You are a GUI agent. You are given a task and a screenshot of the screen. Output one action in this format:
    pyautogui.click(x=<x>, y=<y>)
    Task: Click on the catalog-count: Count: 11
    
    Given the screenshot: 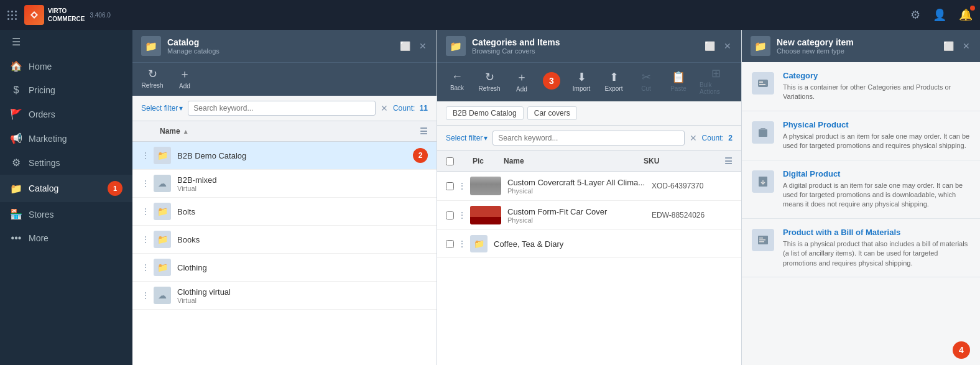 What is the action you would take?
    pyautogui.click(x=410, y=108)
    